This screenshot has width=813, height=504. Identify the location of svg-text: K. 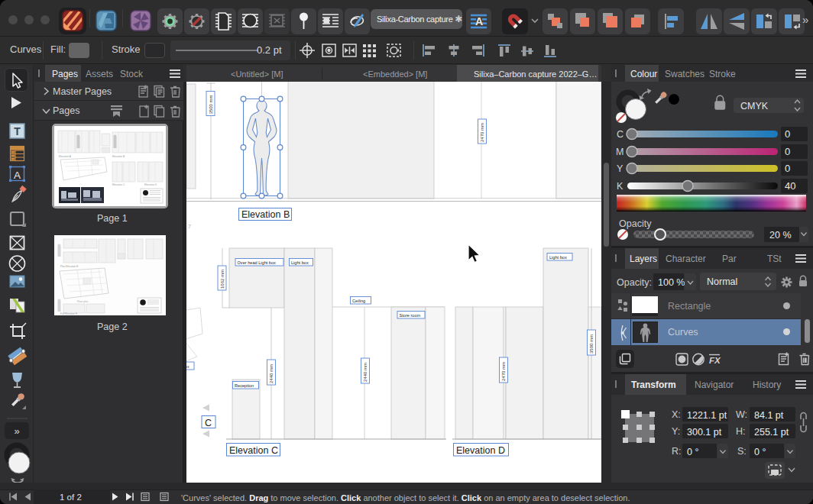
(620, 186).